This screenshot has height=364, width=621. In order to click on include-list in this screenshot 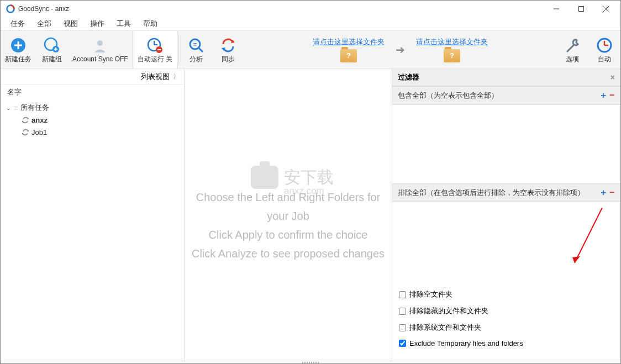, I will do `click(506, 144)`.